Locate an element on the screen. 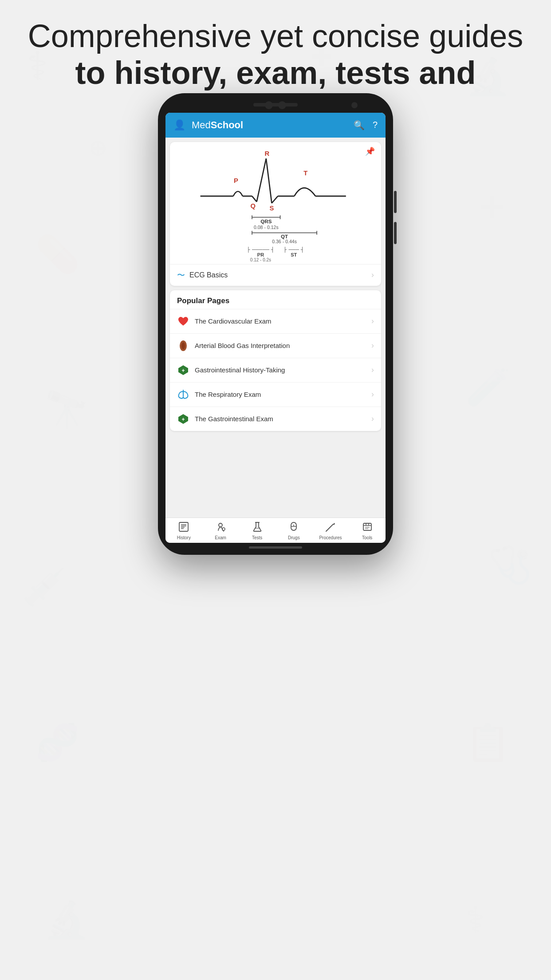 The width and height of the screenshot is (551, 980). svg-text: S is located at coordinates (272, 208).